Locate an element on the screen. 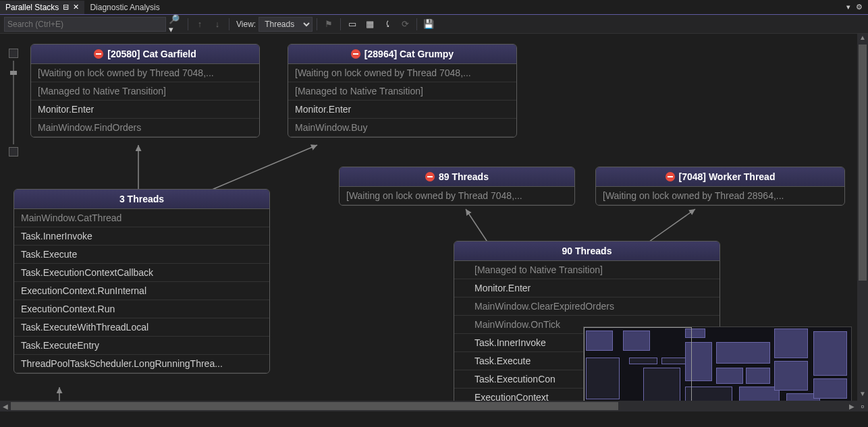 The width and height of the screenshot is (868, 427). view-label: View: is located at coordinates (246, 24).